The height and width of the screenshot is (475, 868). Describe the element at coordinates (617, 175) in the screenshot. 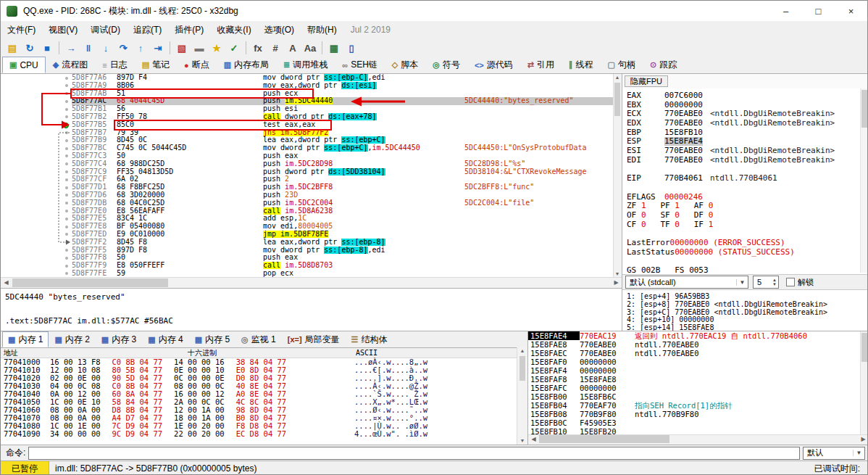

I see `disassembly-vertical-scrollbar: ▲ ▼` at that location.